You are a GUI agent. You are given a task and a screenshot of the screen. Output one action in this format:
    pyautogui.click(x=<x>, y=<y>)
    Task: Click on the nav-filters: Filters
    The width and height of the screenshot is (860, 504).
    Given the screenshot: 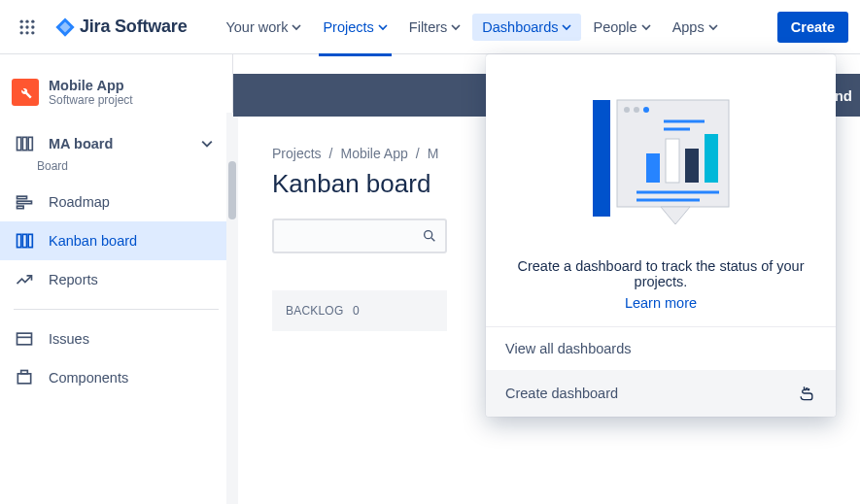 What is the action you would take?
    pyautogui.click(x=435, y=27)
    